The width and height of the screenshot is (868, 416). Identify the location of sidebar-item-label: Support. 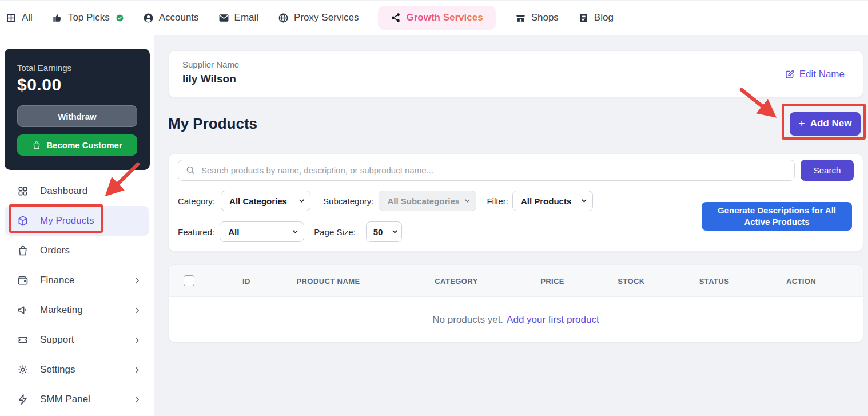
(57, 340).